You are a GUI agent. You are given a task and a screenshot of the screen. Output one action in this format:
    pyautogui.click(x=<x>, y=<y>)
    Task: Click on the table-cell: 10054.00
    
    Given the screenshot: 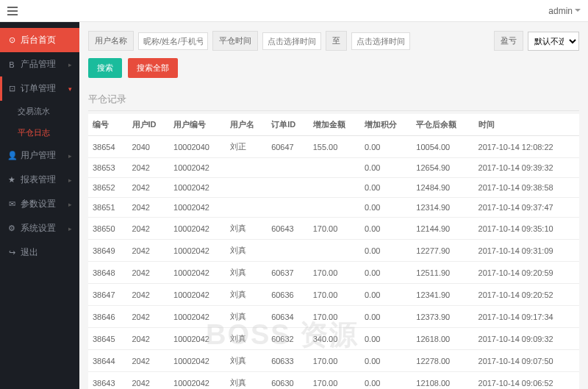 What is the action you would take?
    pyautogui.click(x=442, y=147)
    